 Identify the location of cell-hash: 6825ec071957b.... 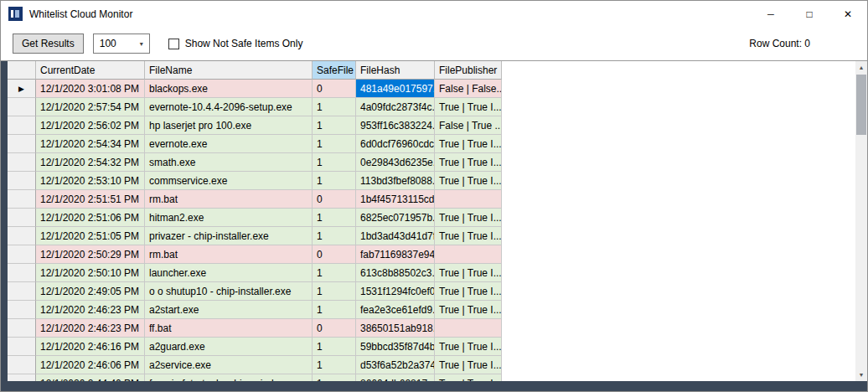
(395, 218).